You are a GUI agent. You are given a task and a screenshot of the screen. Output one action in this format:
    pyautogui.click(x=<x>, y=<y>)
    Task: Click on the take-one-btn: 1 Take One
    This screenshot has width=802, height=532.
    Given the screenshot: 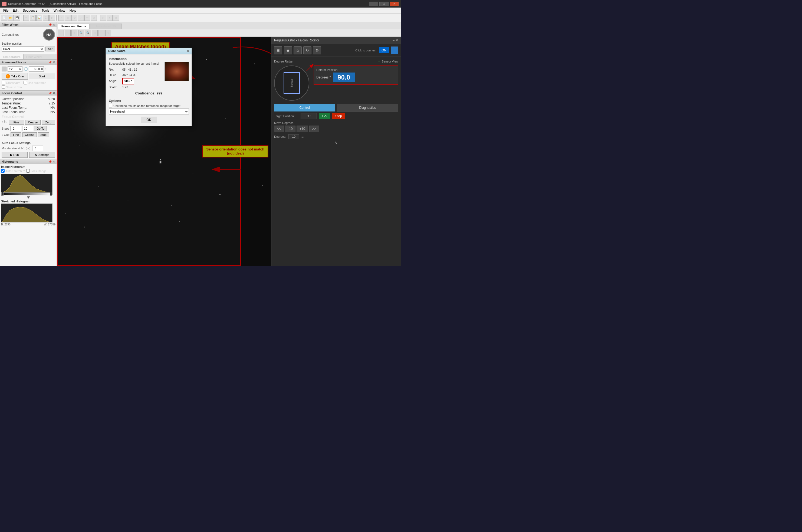 What is the action you would take?
    pyautogui.click(x=15, y=76)
    